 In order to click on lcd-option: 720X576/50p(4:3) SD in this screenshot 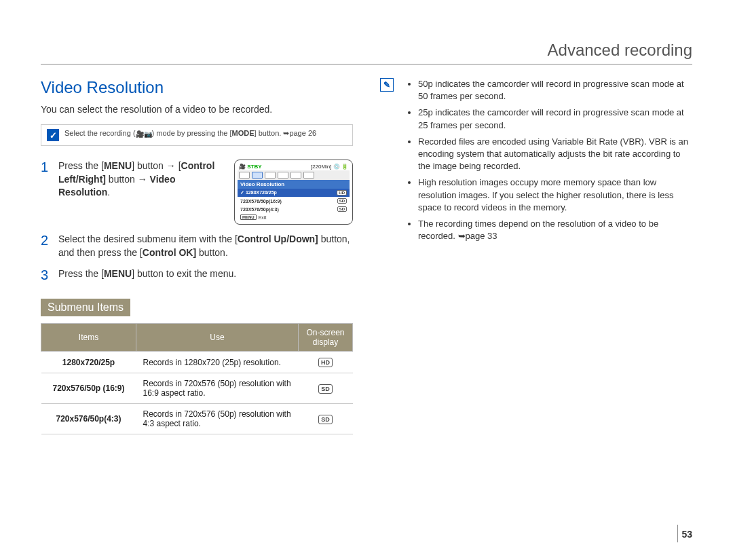, I will do `click(293, 209)`.